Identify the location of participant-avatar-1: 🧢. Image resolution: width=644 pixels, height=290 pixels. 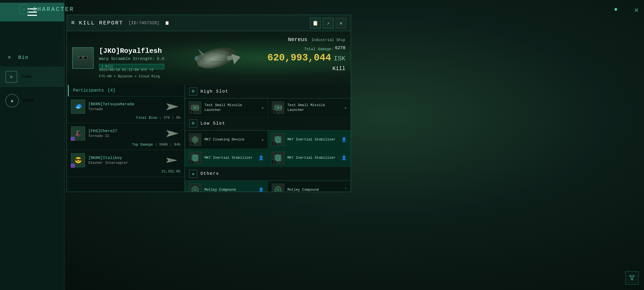
(78, 107).